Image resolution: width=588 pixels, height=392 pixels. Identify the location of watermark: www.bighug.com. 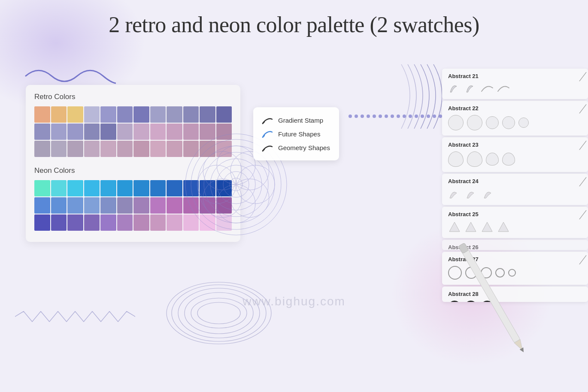
(294, 302).